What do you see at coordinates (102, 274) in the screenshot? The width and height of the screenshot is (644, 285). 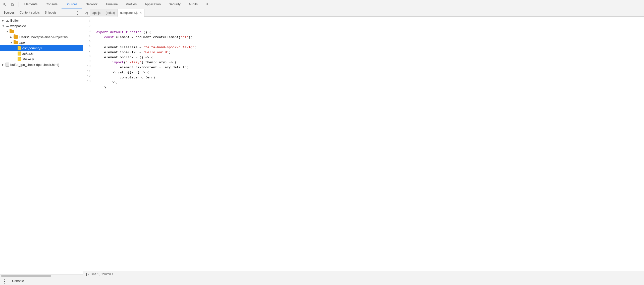 I see `cursor-position: Line 1, Column 1` at bounding box center [102, 274].